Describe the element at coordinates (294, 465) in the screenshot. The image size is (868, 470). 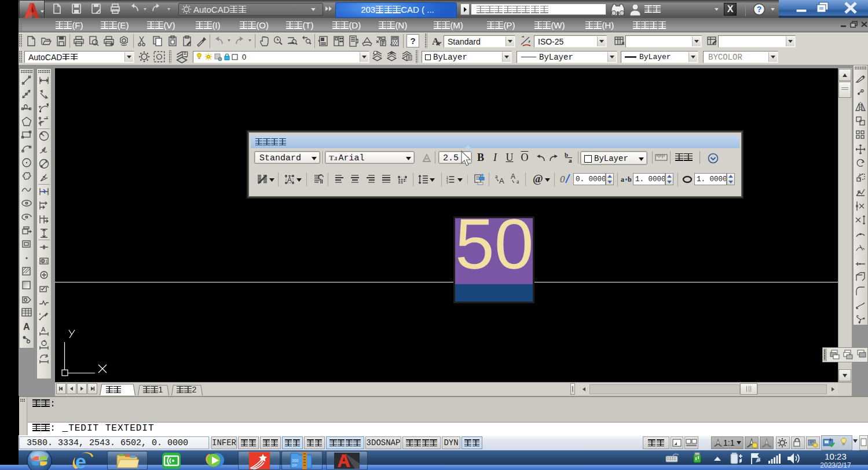
I see `svg-text: ZIP` at that location.